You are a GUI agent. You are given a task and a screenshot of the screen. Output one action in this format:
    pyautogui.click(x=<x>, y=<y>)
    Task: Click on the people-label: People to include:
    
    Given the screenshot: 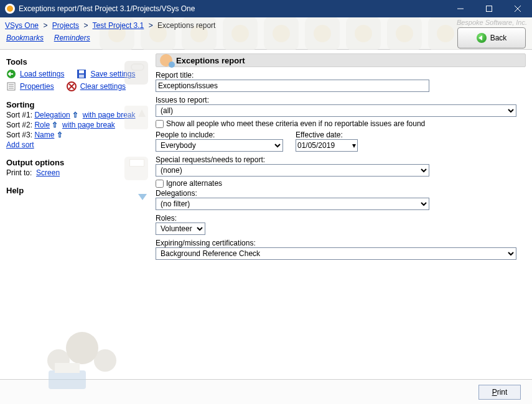 What is the action you would take?
    pyautogui.click(x=219, y=135)
    